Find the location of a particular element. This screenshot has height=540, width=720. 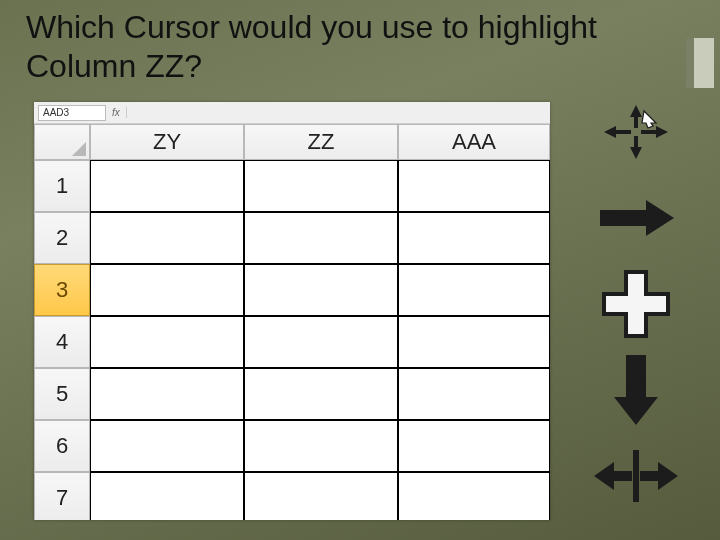

row-header: 6 is located at coordinates (62, 446).